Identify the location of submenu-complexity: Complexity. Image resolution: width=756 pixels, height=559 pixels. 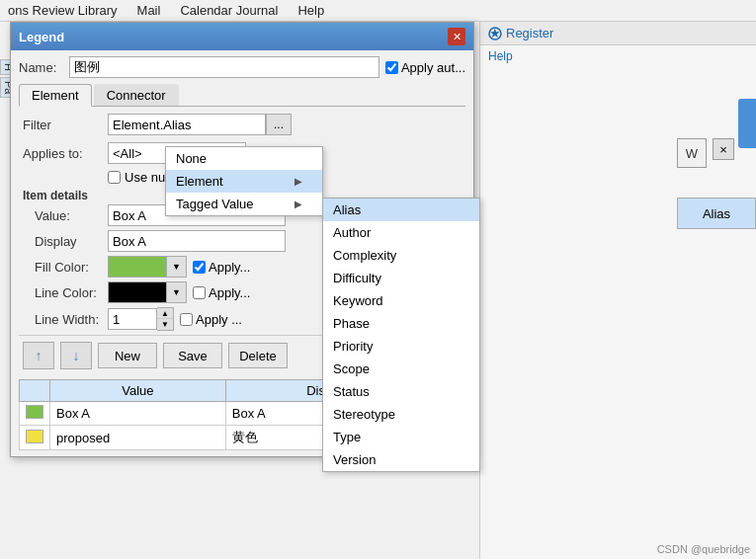
(401, 255).